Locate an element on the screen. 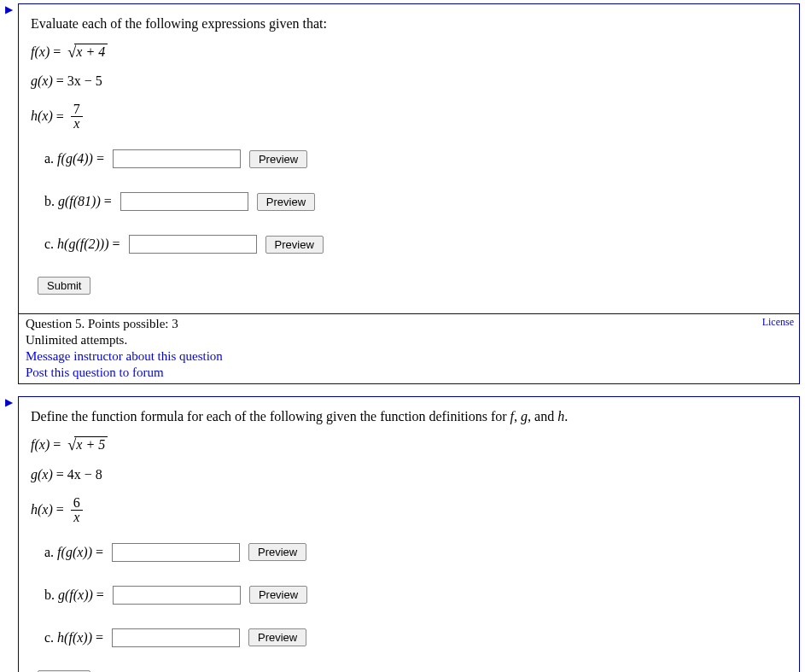 This screenshot has height=672, width=805. post-to-forum-link: Post this question to forum is located at coordinates (409, 372).